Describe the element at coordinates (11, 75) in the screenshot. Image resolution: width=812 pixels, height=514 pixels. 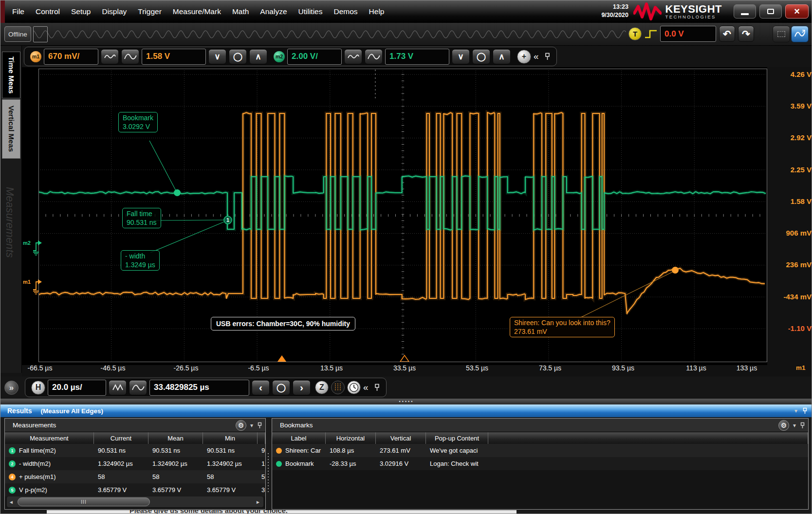
I see `tab-time-meas: Time Meas` at that location.